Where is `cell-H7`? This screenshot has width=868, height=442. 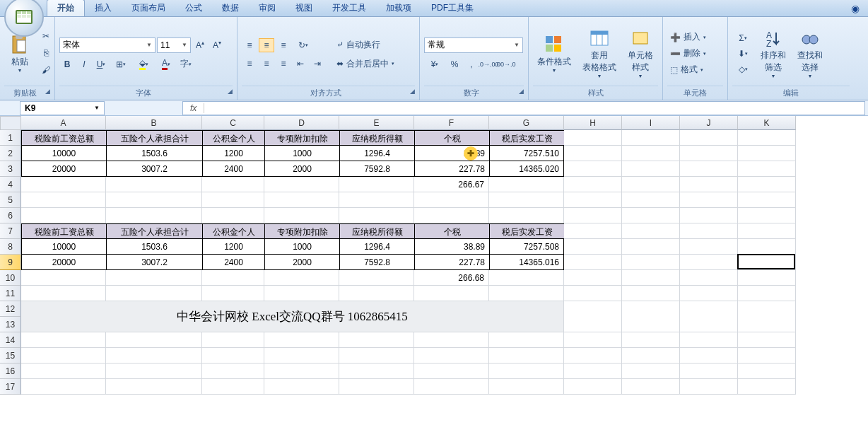 cell-H7 is located at coordinates (593, 231).